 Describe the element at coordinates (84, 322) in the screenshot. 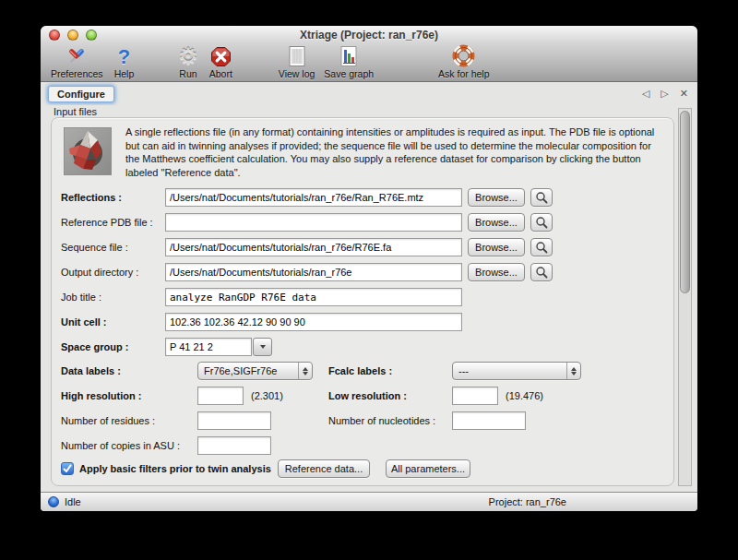

I see `unit-cell-label: Unit cell :` at that location.